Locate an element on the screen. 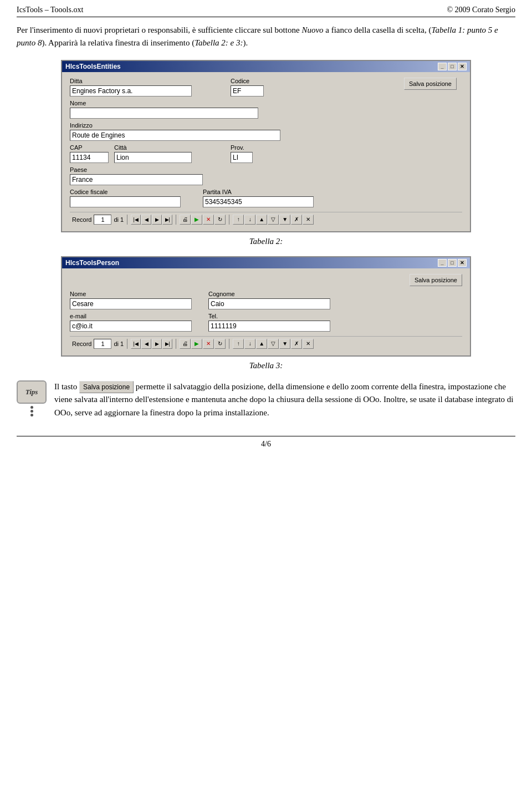 This screenshot has height=798, width=532. entities-row-3: Indirizzo is located at coordinates (266, 131).